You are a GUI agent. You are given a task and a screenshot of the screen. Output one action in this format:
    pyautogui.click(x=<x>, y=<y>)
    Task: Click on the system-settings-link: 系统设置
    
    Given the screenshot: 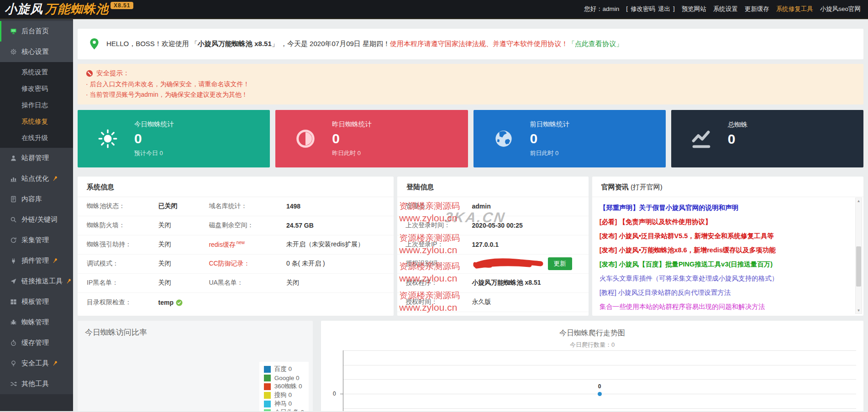 What is the action you would take?
    pyautogui.click(x=726, y=9)
    